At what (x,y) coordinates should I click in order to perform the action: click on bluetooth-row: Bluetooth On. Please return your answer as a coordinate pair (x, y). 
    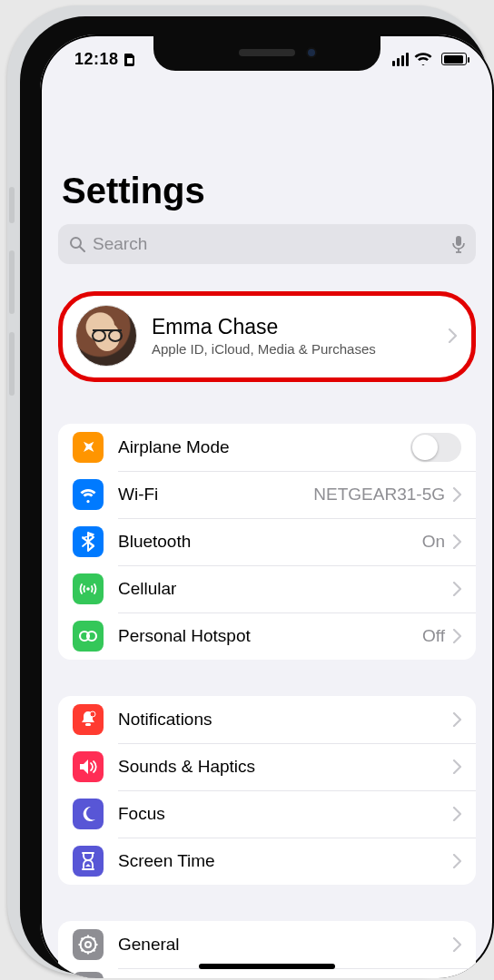
    Looking at the image, I should click on (267, 542).